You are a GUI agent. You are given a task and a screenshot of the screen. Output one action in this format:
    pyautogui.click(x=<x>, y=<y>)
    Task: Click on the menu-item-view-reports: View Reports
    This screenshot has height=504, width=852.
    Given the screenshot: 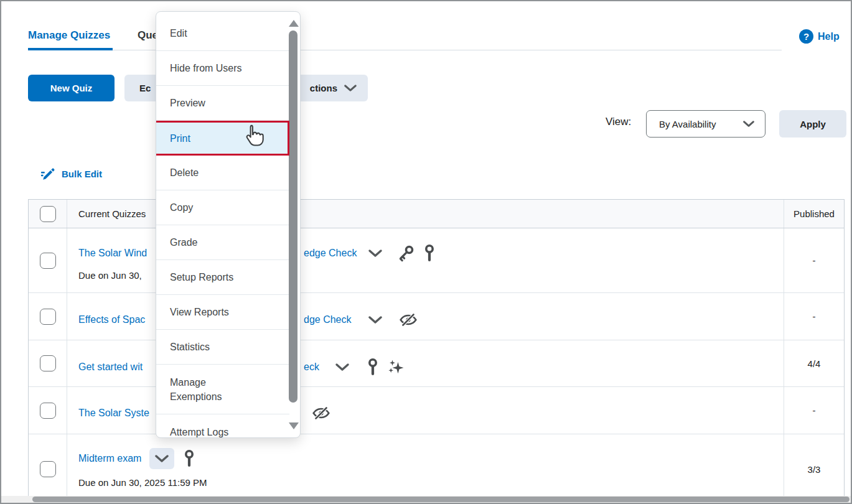 What is the action you would take?
    pyautogui.click(x=223, y=312)
    